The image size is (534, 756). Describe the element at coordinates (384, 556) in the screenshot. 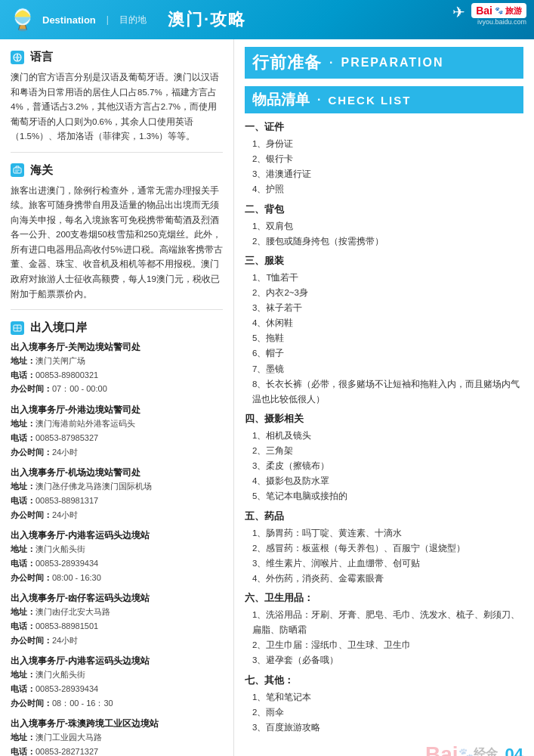

I see `cat-5-items: 1、肠胃药：吗丁啶、黄连素、十滴水 2、感冒药：板蓝根（每天养包）、百服宁（退烧…` at that location.